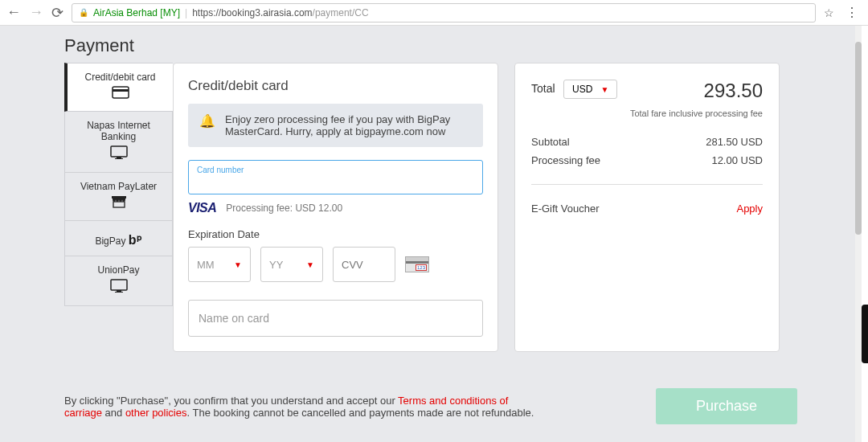 The width and height of the screenshot is (868, 442). What do you see at coordinates (829, 13) in the screenshot?
I see `bookmark-star-icon: ☆` at bounding box center [829, 13].